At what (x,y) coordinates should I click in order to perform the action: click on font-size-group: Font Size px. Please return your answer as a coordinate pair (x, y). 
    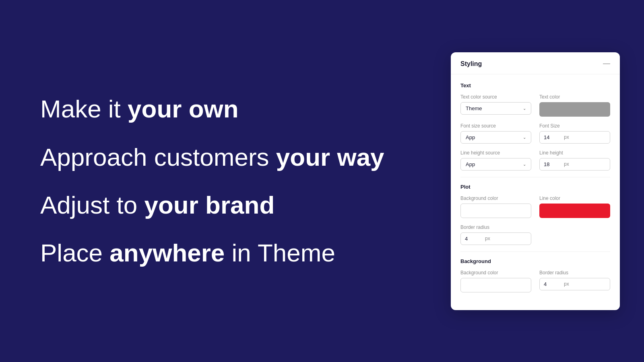
    Looking at the image, I should click on (575, 134).